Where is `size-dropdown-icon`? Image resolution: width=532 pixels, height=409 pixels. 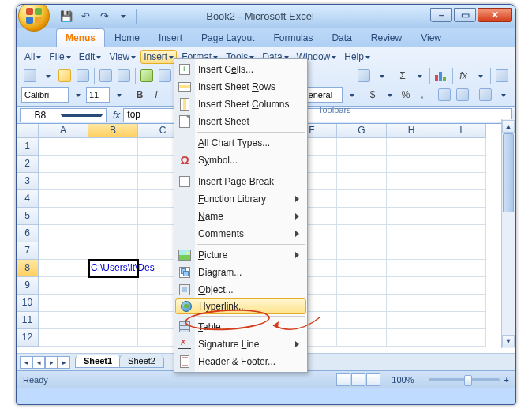
size-dropdown-icon is located at coordinates (118, 95).